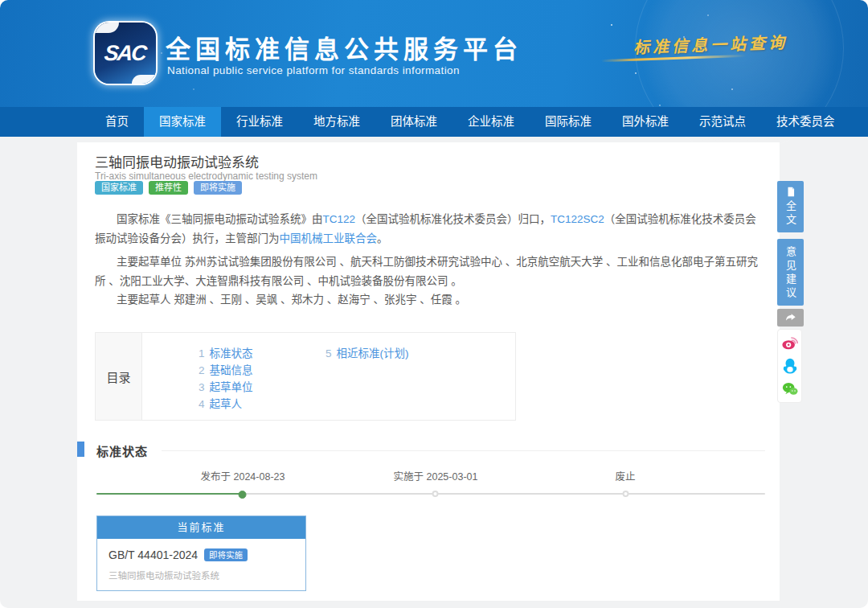 Image resolution: width=868 pixels, height=608 pixels. What do you see at coordinates (612, 25) in the screenshot?
I see `decorative-dots` at bounding box center [612, 25].